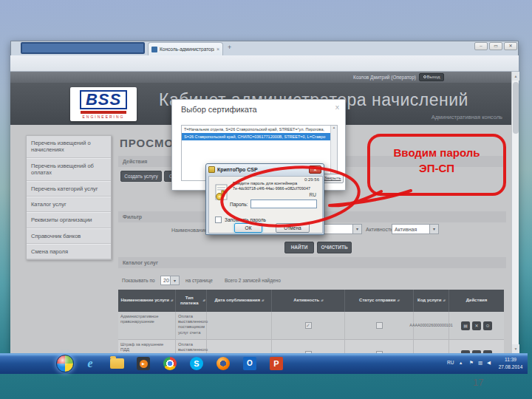 This screenshot has height=399, width=532. I want to click on create-service-button: Создать услугу, so click(141, 176).